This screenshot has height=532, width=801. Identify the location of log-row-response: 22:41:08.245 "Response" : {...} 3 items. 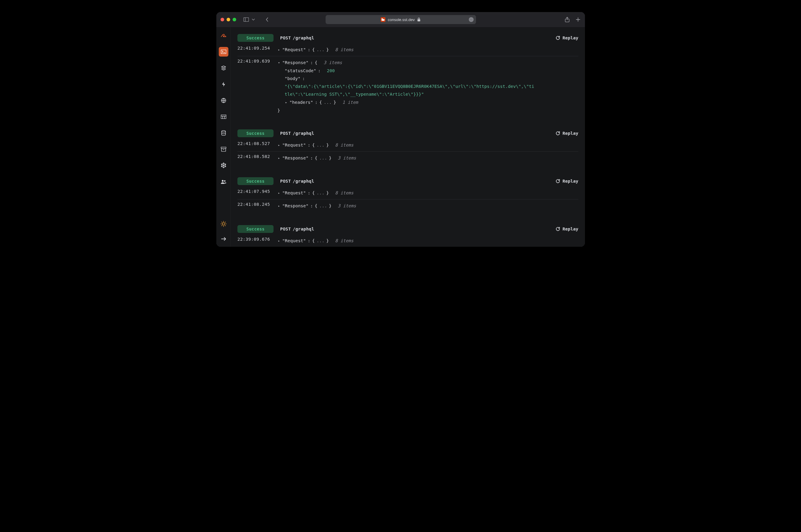
(408, 206).